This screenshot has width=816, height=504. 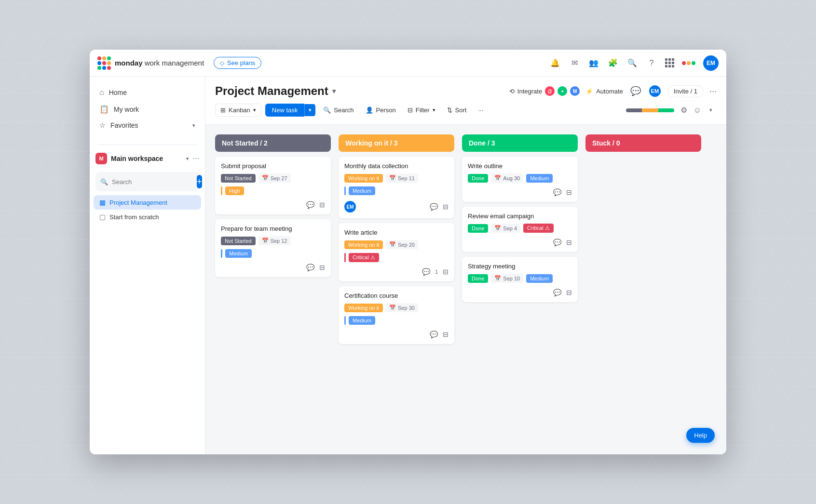 What do you see at coordinates (436, 272) in the screenshot?
I see `comment-count: 1` at bounding box center [436, 272].